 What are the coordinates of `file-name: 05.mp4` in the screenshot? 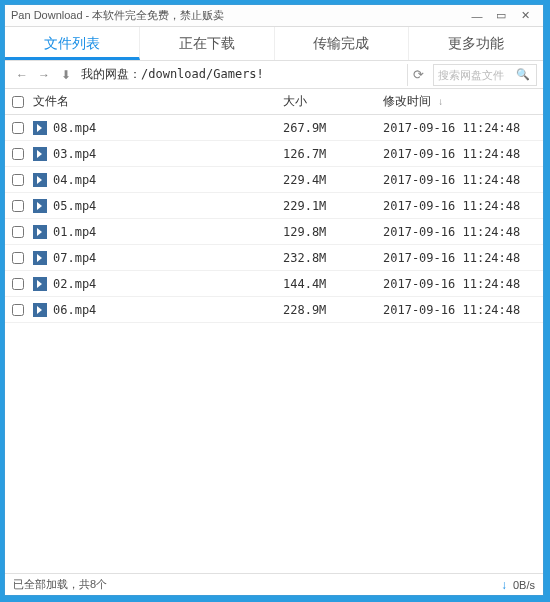 It's located at (74, 206).